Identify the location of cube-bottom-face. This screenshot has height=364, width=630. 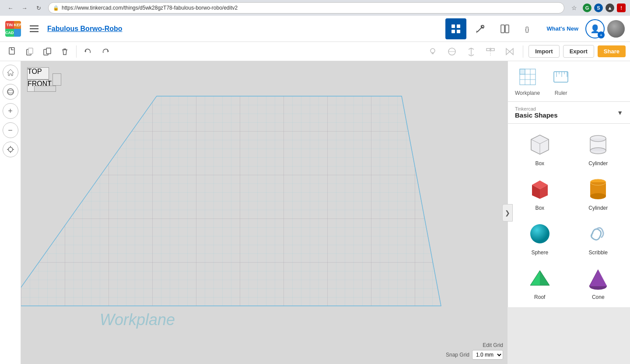
(45, 89).